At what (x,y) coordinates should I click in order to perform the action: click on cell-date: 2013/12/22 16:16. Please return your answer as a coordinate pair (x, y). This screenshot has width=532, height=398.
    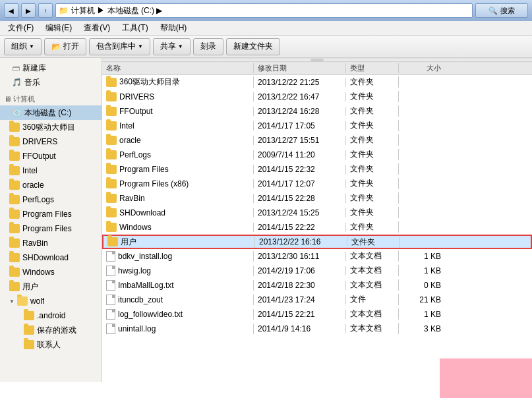
    Looking at the image, I should click on (301, 242).